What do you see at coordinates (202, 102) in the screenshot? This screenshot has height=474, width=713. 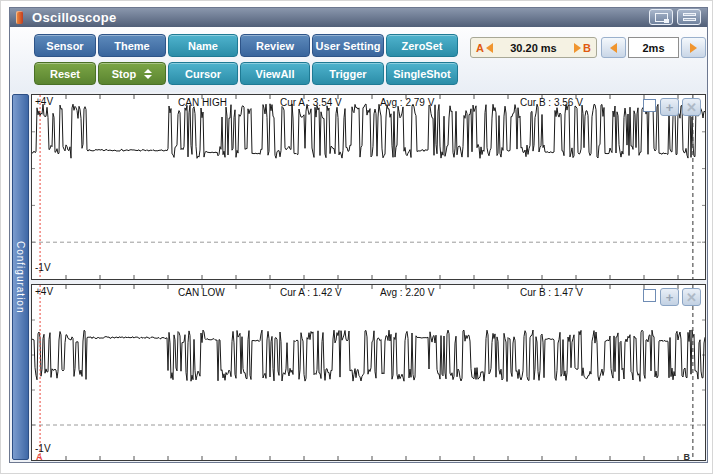 I see `channel-name-label: CAN HIGH` at bounding box center [202, 102].